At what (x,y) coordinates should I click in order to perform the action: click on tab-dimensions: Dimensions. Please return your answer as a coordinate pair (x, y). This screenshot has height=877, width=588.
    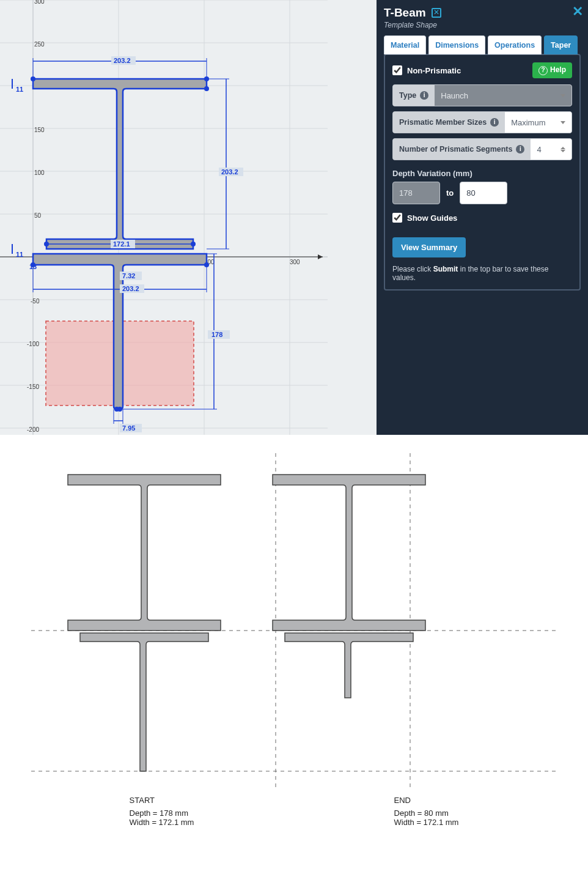
    Looking at the image, I should click on (457, 45).